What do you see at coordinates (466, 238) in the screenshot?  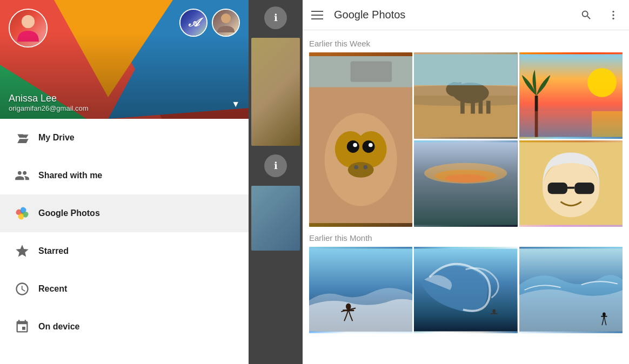 I see `section-title-month: Earlier this Month` at bounding box center [466, 238].